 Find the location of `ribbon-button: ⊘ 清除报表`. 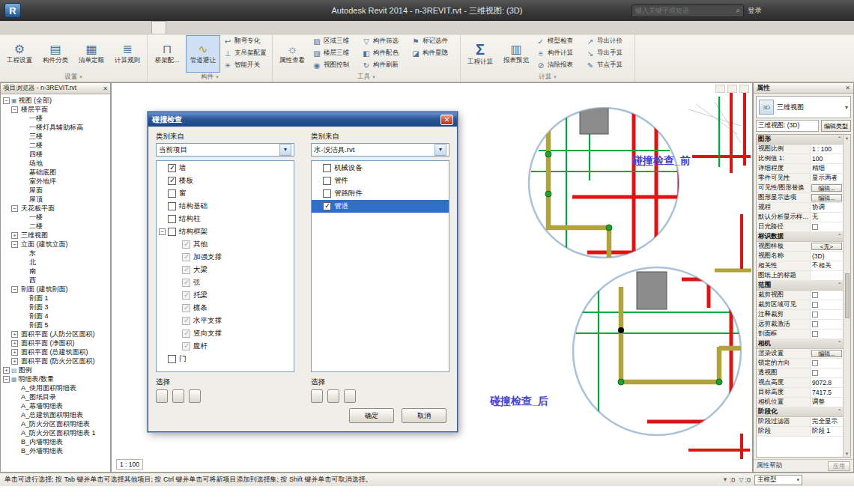

ribbon-button: ⊘ 清除报表 is located at coordinates (559, 65).